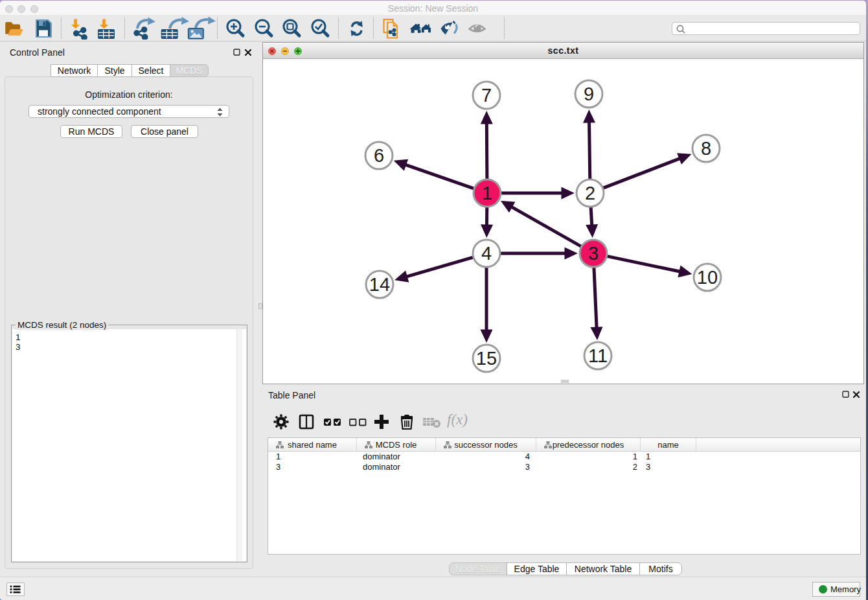  What do you see at coordinates (486, 95) in the screenshot?
I see `svg-text: 7` at bounding box center [486, 95].